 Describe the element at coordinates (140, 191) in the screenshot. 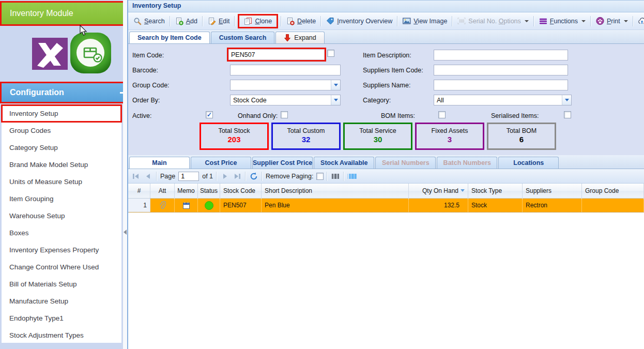

I see `column-label: #` at that location.